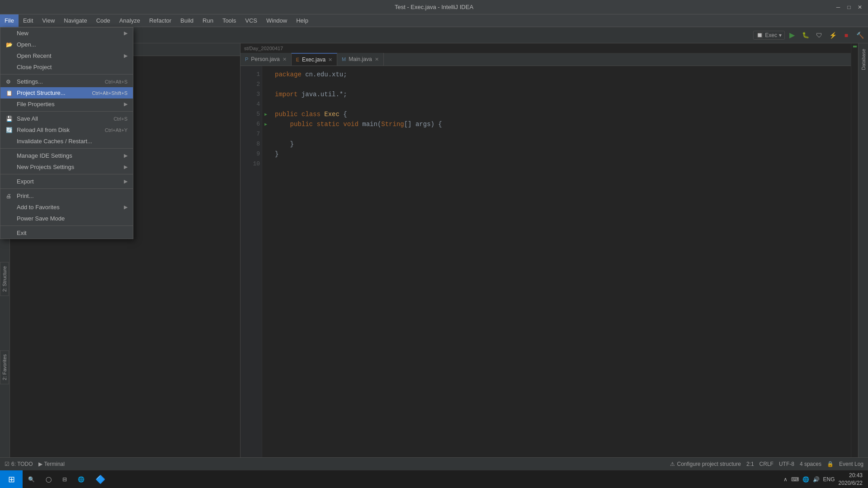  I want to click on network-icon: 🌐, so click(806, 479).